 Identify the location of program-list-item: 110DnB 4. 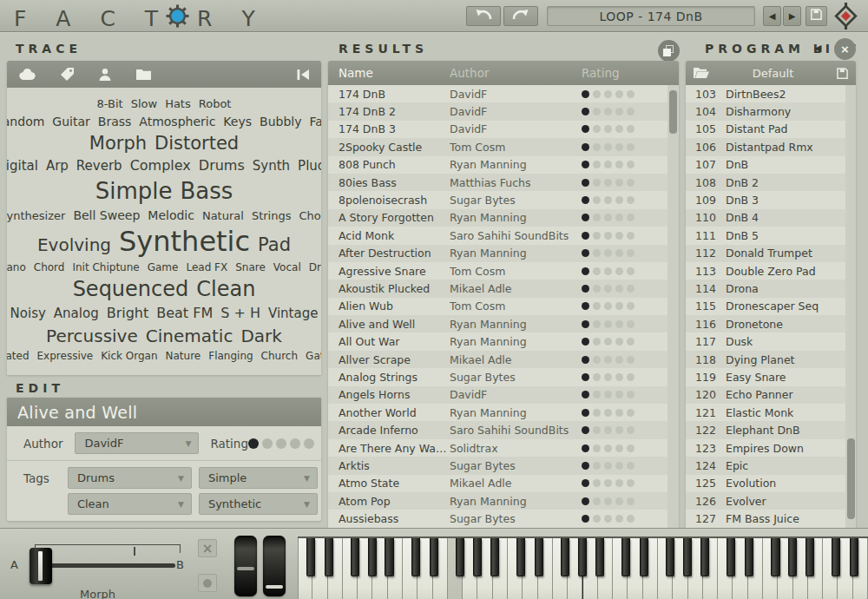
(771, 218).